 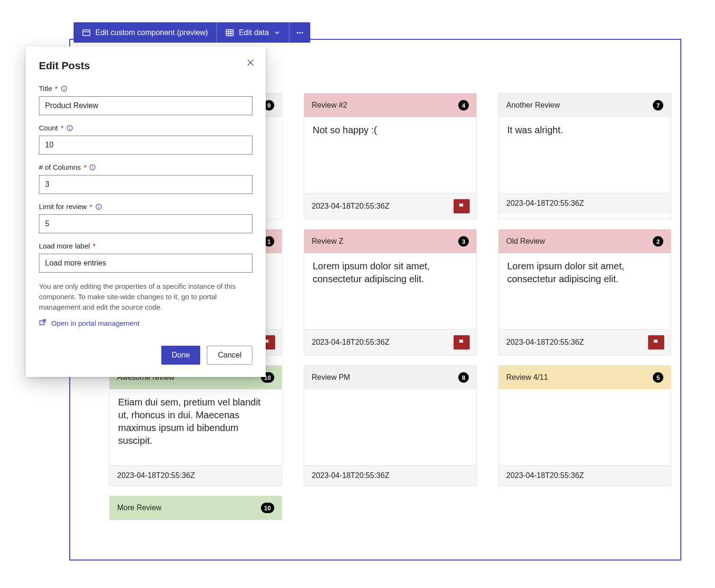 What do you see at coordinates (146, 297) in the screenshot?
I see `panel-hint-text: You are only editing the properties of a…` at bounding box center [146, 297].